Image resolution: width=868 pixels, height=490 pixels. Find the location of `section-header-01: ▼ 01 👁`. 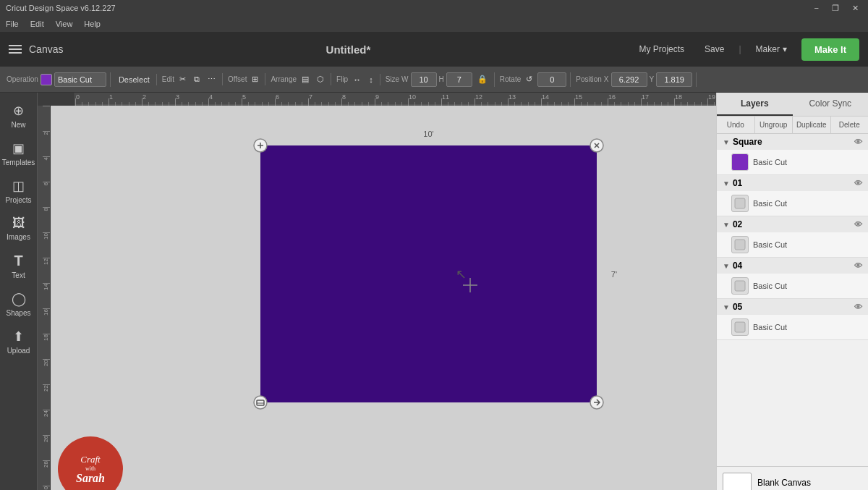

section-header-01: ▼ 01 👁 is located at coordinates (793, 183).